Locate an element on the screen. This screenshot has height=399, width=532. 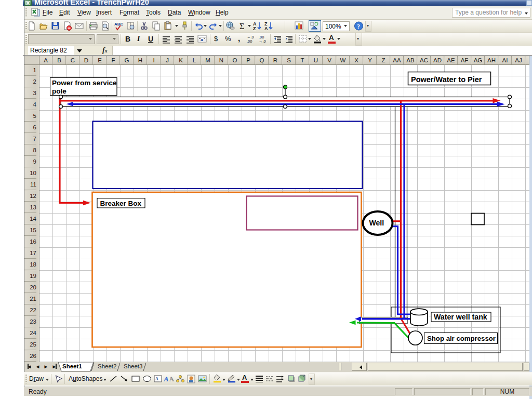
svg-text: pole is located at coordinates (59, 91).